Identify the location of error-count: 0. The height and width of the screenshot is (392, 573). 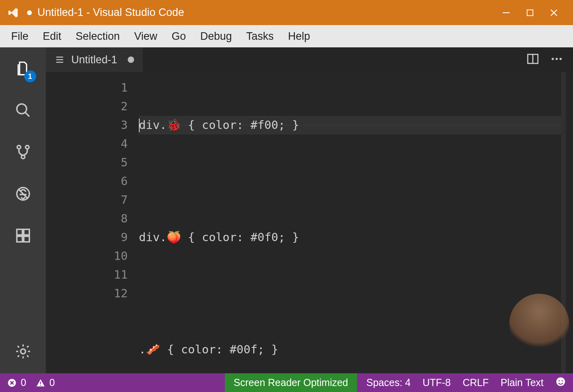
(23, 383).